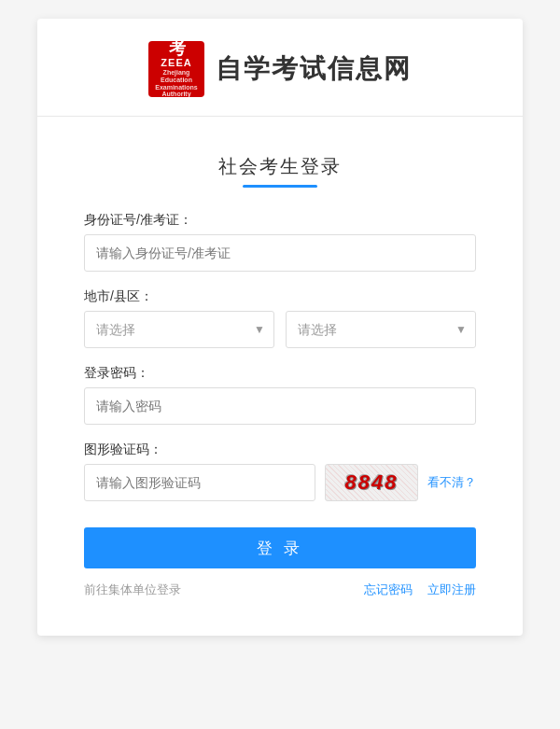 The width and height of the screenshot is (560, 729). Describe the element at coordinates (280, 548) in the screenshot. I see `login-button: 登 录` at that location.